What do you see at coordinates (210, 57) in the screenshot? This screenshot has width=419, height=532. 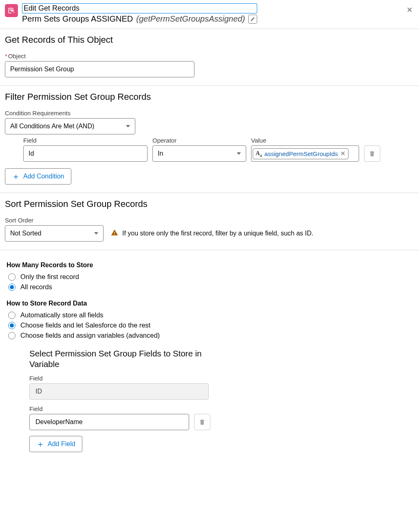 I see `object-section: Get Records of This Object Object Permis…` at bounding box center [210, 57].